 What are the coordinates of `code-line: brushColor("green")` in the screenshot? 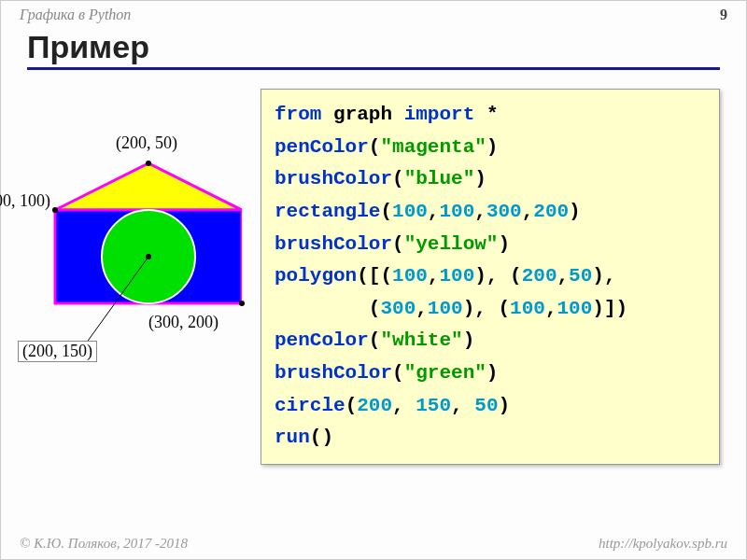 It's located at (490, 373).